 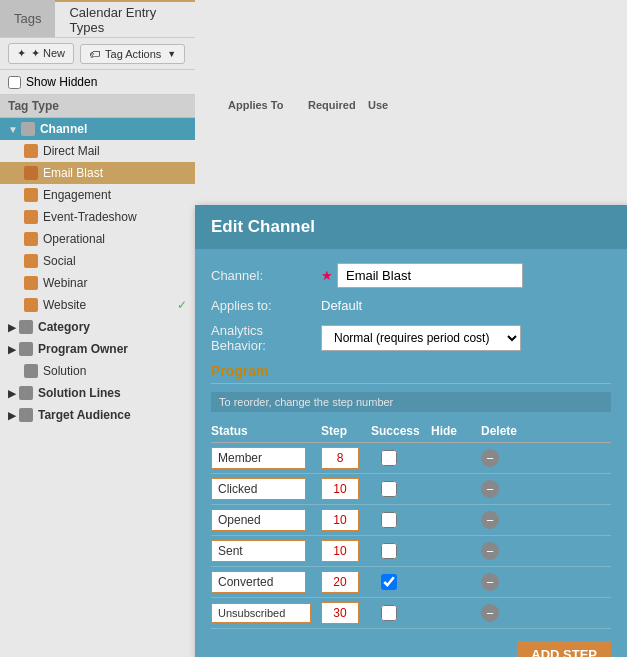 I want to click on tag-icon-operational, so click(x=31, y=239).